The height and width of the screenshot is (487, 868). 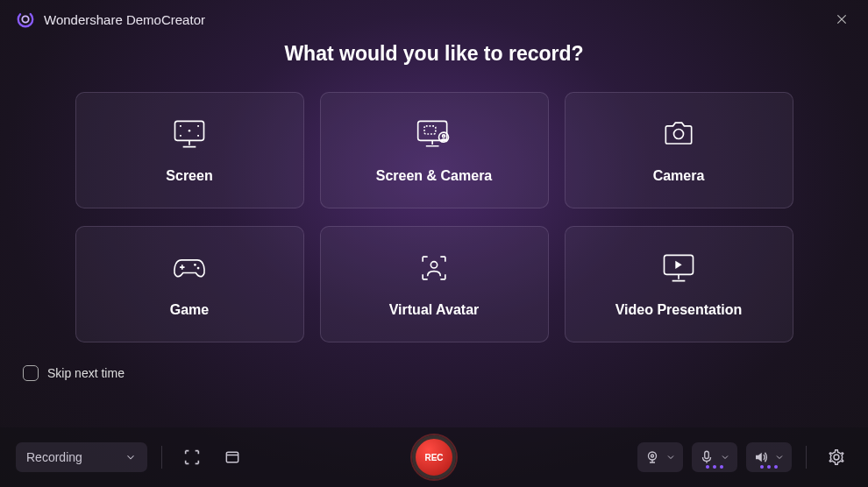 I want to click on titlebar: Wondershare DemoCreator, so click(x=434, y=18).